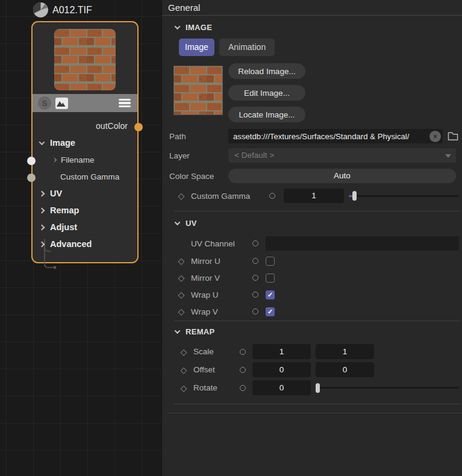 This screenshot has height=476, width=462. I want to click on edit-image-button: Edit Image..., so click(267, 93).